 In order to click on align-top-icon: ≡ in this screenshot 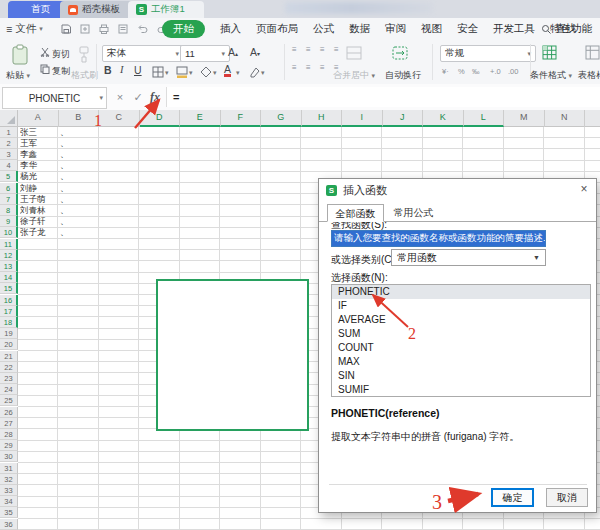, I will do `click(294, 50)`.